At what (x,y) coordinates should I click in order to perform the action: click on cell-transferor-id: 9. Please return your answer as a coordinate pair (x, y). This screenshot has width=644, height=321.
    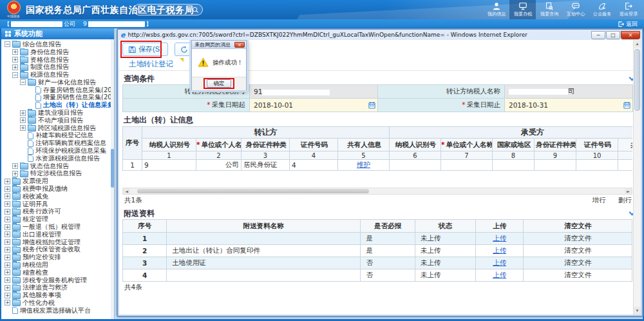
    Looking at the image, I should click on (169, 165).